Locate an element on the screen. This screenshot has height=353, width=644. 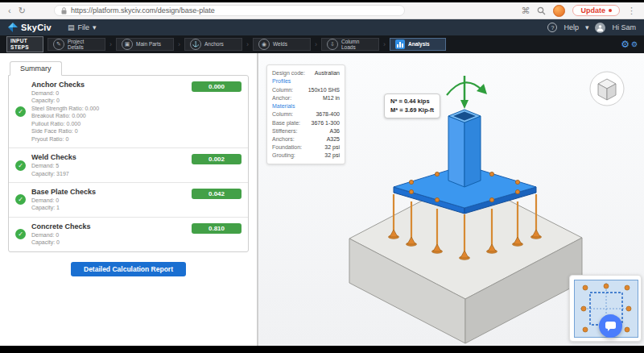
check-name: Anchor Checks is located at coordinates (109, 85).